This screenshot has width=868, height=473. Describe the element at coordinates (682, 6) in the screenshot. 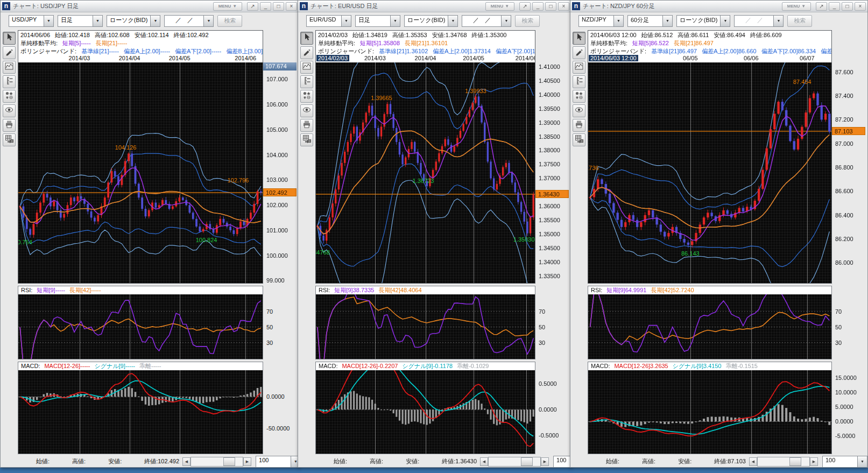

I see `window-title: チャート: NZD/JPY 60分足` at that location.